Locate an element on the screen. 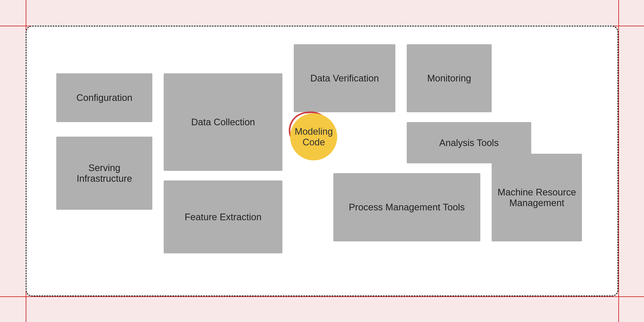  process-management-tools-label: Process Management Tools is located at coordinates (407, 207).